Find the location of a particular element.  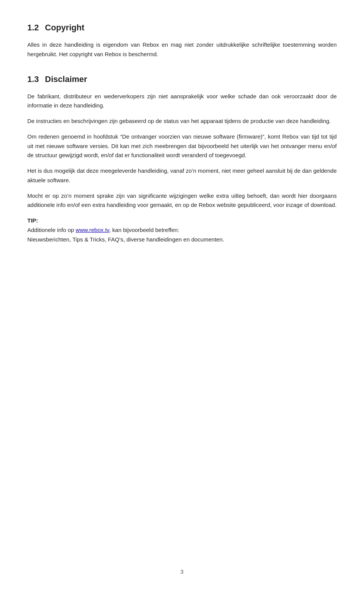

copyright-section: 1.2 Copyright Alles in deze handleiding … is located at coordinates (182, 41).